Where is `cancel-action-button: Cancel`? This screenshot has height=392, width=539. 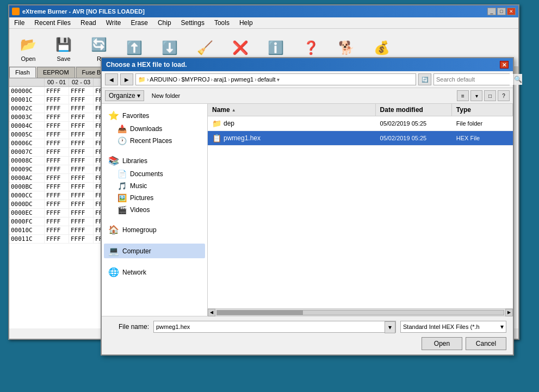
cancel-action-button: Cancel is located at coordinates (486, 344).